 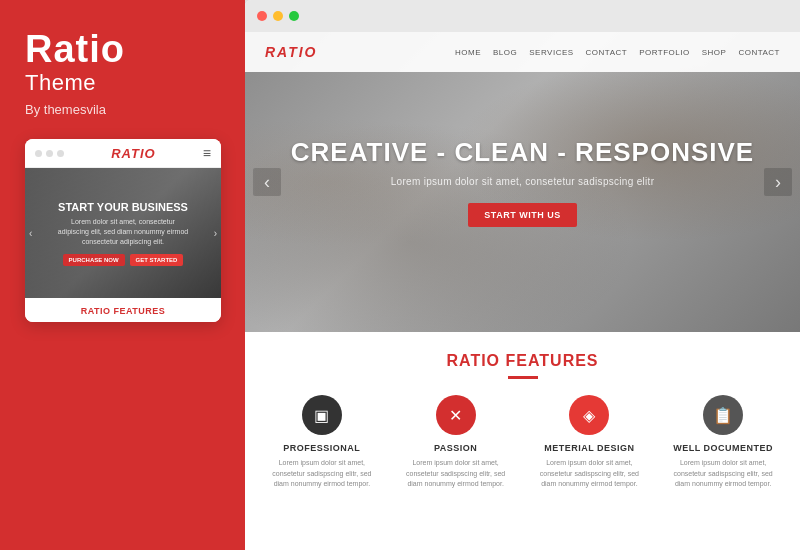 What do you see at coordinates (123, 154) in the screenshot?
I see `mobile-top-bar: RATIO ≡` at bounding box center [123, 154].